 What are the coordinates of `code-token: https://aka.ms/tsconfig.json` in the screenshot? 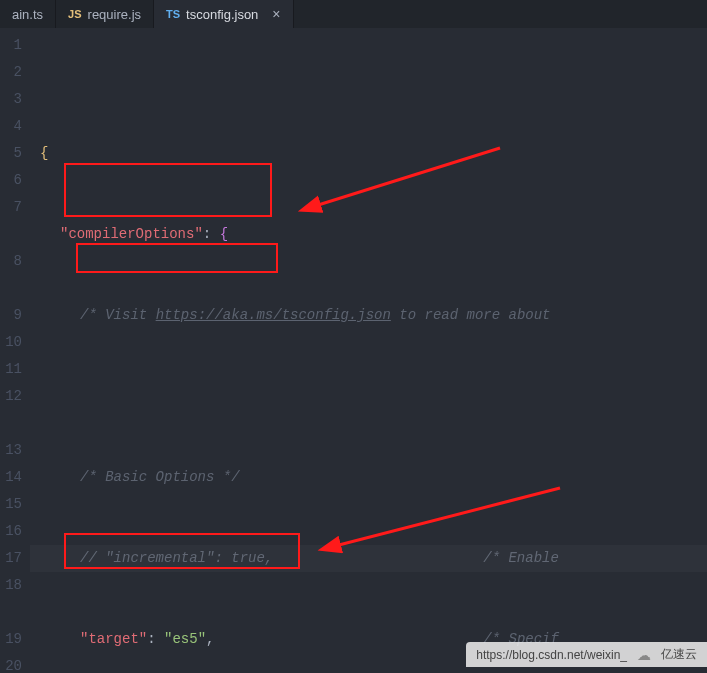 It's located at (274, 315).